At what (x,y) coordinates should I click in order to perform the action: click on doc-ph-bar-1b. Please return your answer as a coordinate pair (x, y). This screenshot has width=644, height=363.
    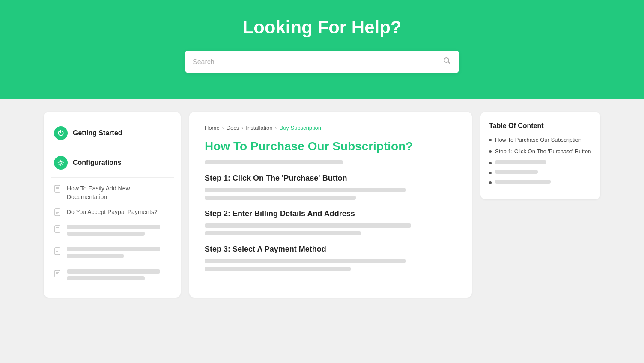
    Looking at the image, I should click on (280, 198).